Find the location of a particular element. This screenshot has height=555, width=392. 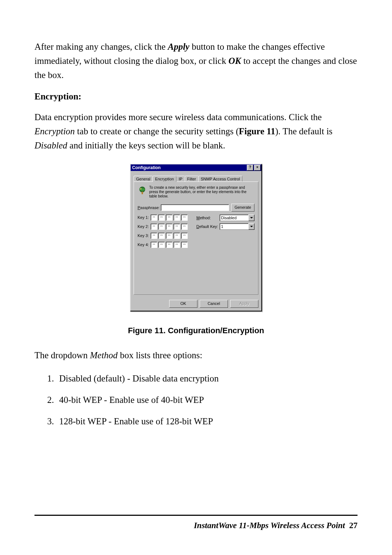

key3-label: Key 3: is located at coordinates (144, 236).